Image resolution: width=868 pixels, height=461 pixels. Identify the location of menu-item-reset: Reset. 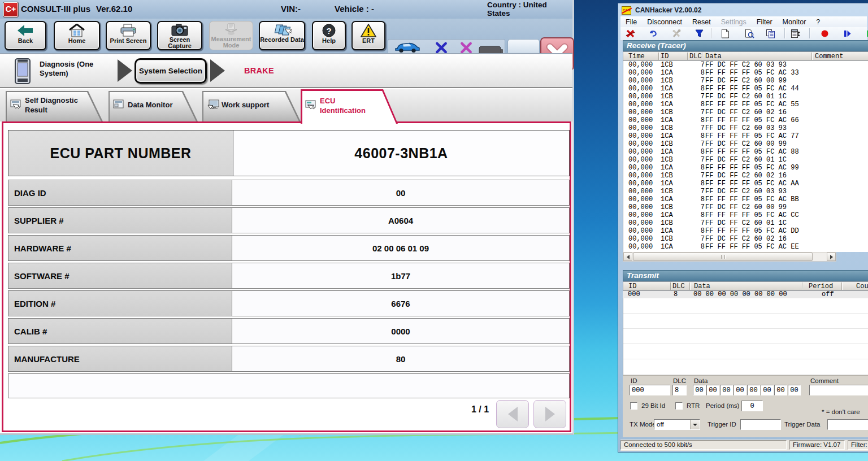
(702, 22).